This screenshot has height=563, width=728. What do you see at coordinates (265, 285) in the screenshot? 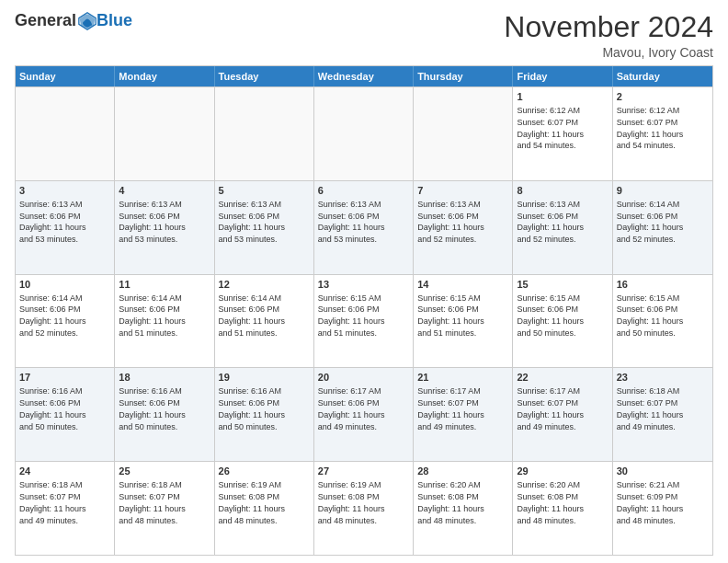
I see `day-num-12: 12` at bounding box center [265, 285].